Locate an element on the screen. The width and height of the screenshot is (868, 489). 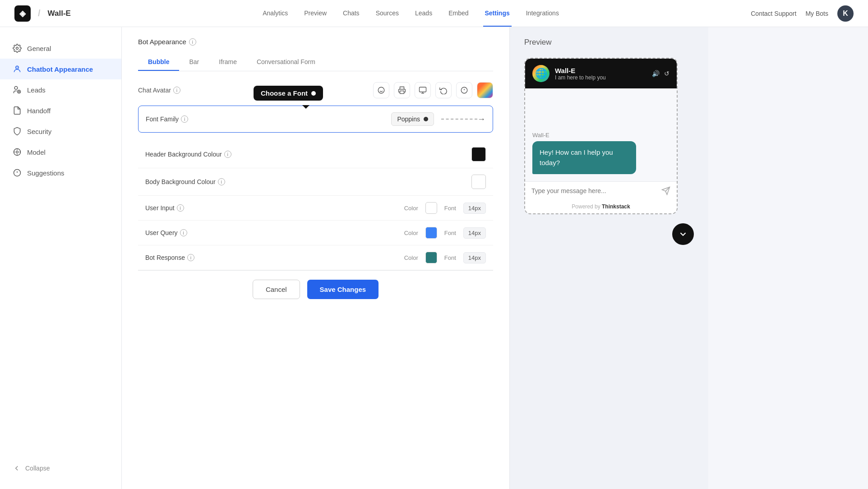
volume-icon: 🔊 is located at coordinates (656, 74).